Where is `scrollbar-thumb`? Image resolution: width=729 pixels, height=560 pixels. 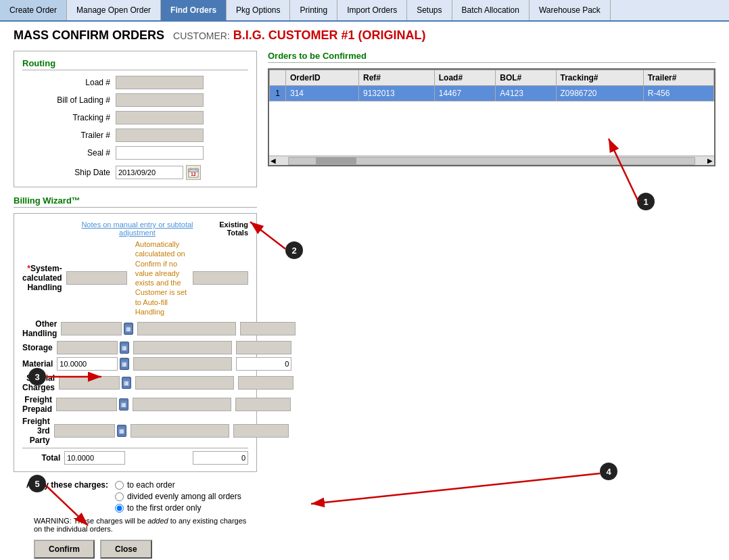 scrollbar-thumb is located at coordinates (336, 161).